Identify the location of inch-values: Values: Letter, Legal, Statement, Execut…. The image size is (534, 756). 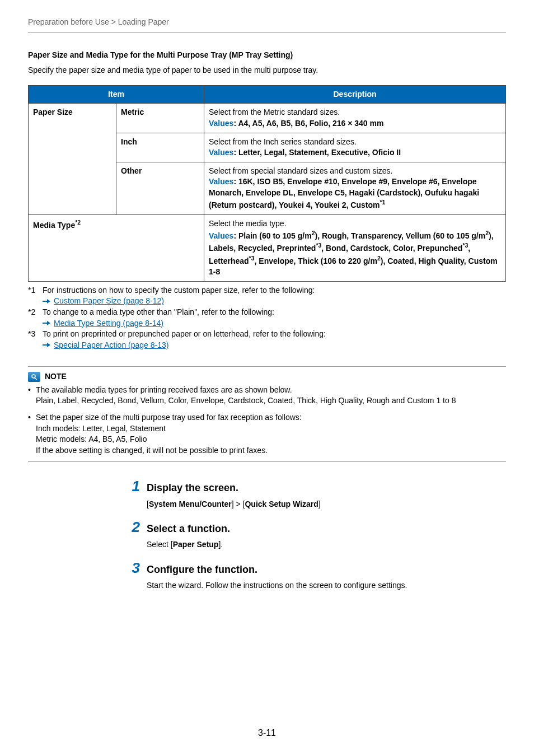
(355, 153).